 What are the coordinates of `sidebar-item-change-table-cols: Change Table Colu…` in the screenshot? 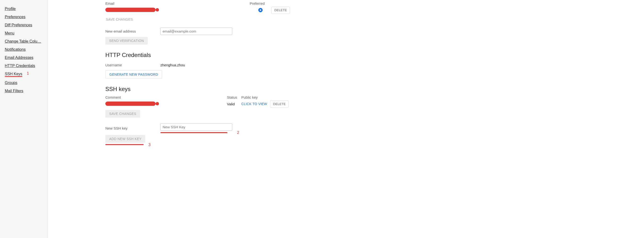 It's located at (24, 42).